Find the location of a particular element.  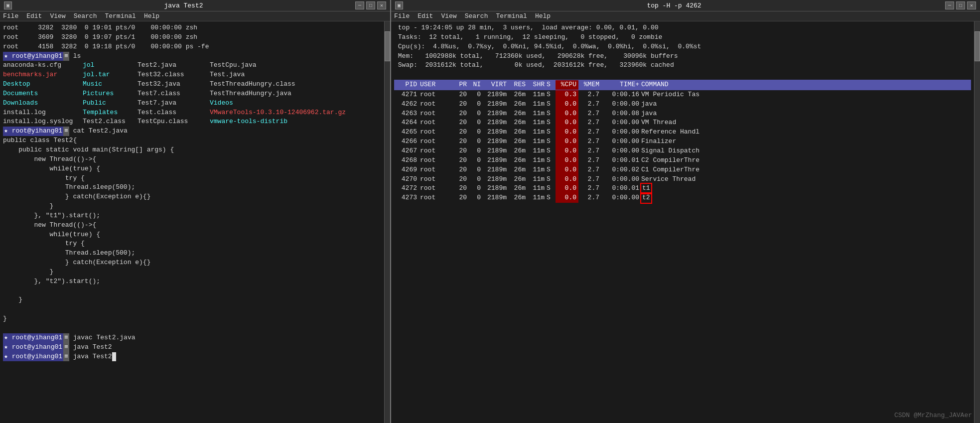

right-title-bar-left: ▣ is located at coordinates (399, 5).